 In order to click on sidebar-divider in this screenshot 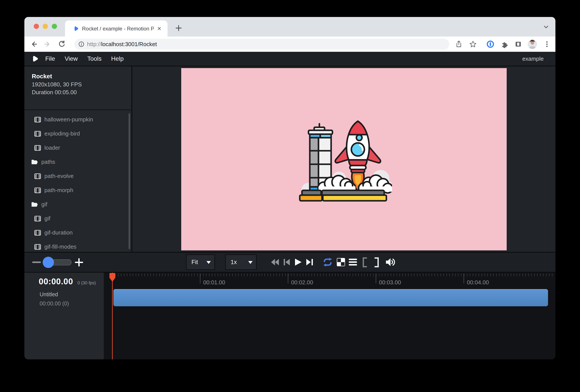, I will do `click(78, 110)`.